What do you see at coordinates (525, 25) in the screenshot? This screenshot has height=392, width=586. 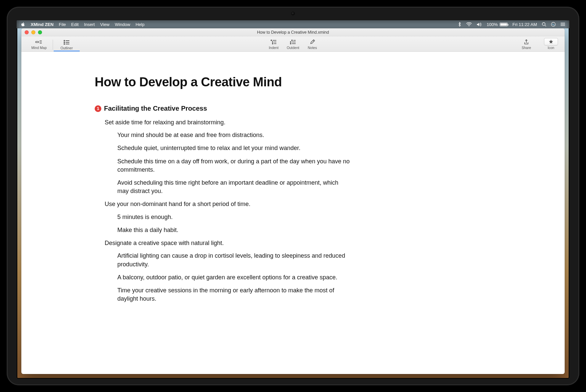 I see `menubar-clock: Fri 11:22 AM` at bounding box center [525, 25].